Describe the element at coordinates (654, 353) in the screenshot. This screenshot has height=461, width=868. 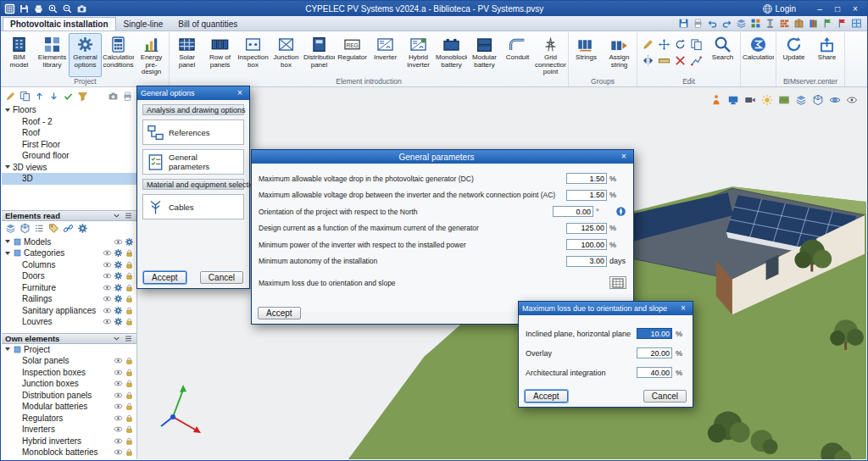
I see `loss-input-overlay` at that location.